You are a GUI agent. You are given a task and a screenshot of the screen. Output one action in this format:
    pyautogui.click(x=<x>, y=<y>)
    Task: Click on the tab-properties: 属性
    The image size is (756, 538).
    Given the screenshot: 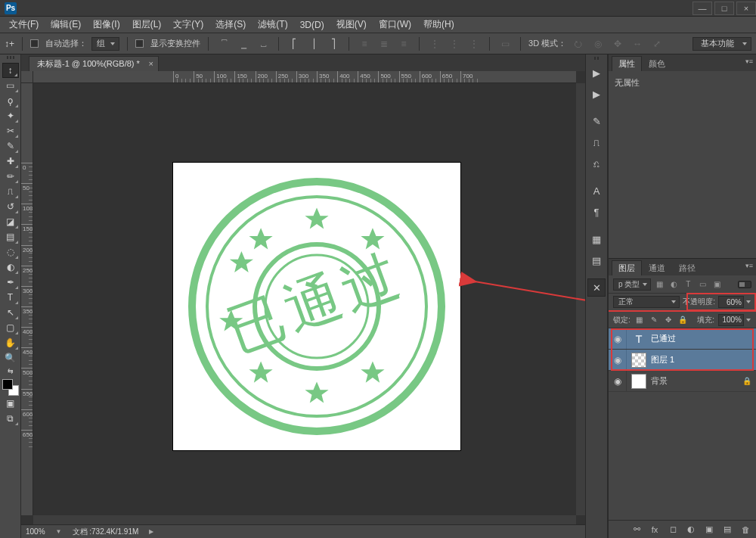 What is the action you would take?
    pyautogui.click(x=627, y=64)
    